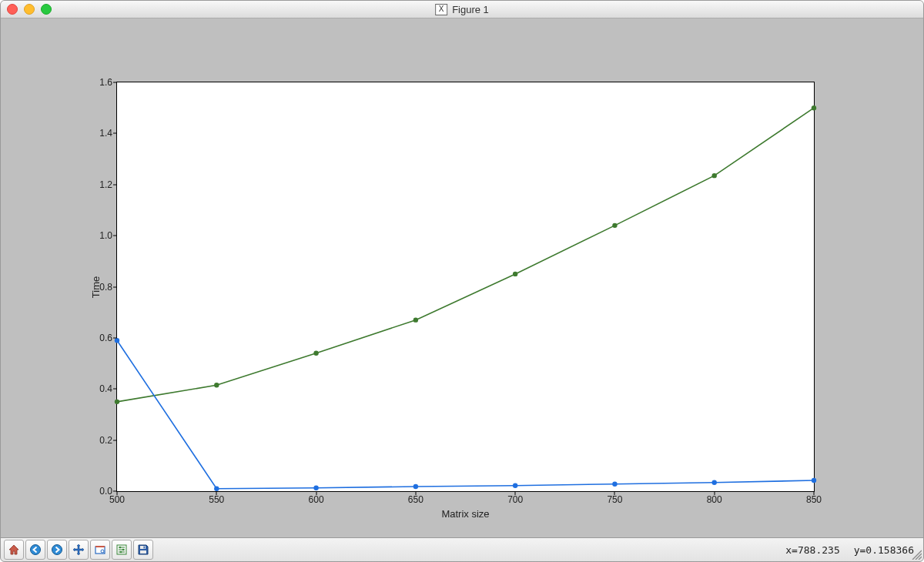  I want to click on sliders-icon, so click(122, 550).